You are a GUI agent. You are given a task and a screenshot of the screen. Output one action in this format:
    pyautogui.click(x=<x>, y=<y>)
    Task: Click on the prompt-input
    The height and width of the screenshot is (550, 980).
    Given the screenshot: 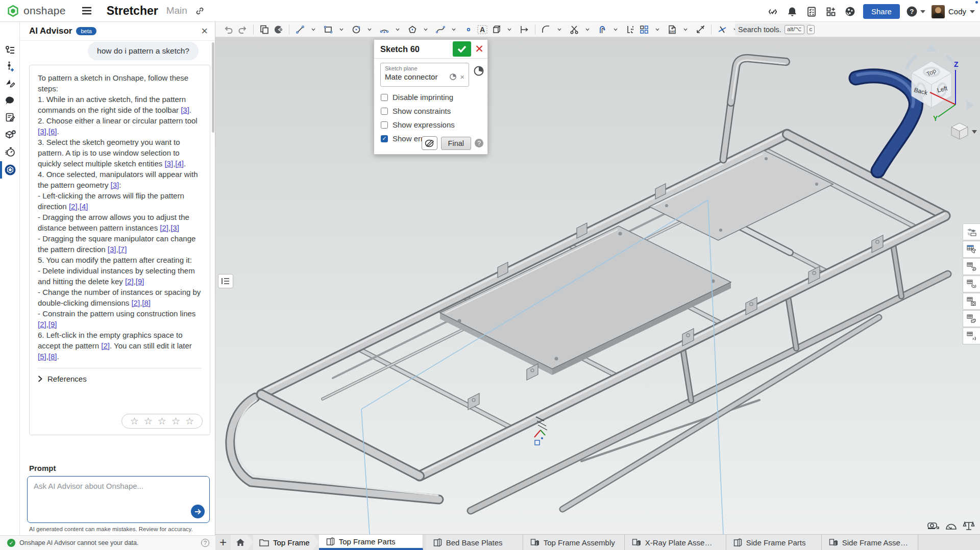 What is the action you would take?
    pyautogui.click(x=118, y=491)
    